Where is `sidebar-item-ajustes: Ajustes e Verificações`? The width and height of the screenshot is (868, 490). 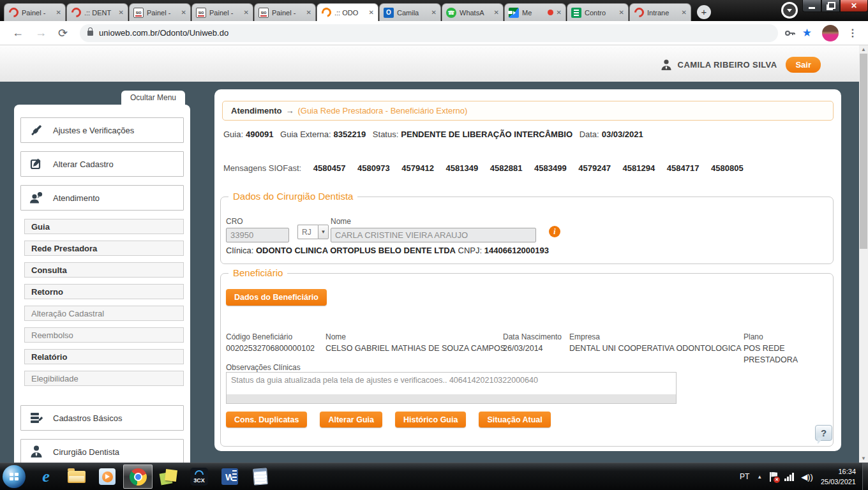
sidebar-item-ajustes: Ajustes e Verificações is located at coordinates (102, 130).